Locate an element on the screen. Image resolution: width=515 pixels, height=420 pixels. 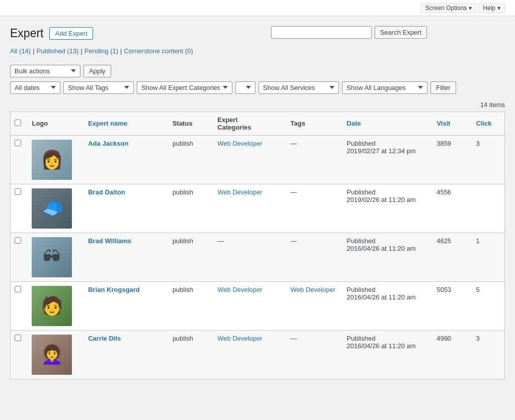
name-cell: Carrie Dils is located at coordinates (125, 355).